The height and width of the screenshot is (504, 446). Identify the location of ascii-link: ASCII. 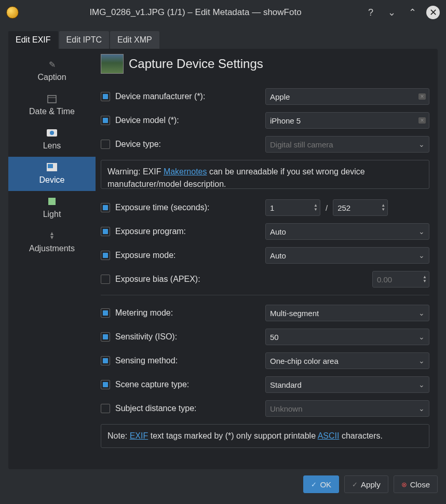
(329, 436).